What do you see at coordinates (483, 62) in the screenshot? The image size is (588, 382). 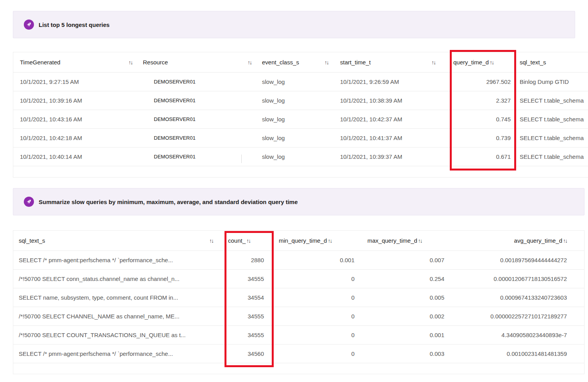 I see `column-header-query-time: query_time_d ↑↓` at bounding box center [483, 62].